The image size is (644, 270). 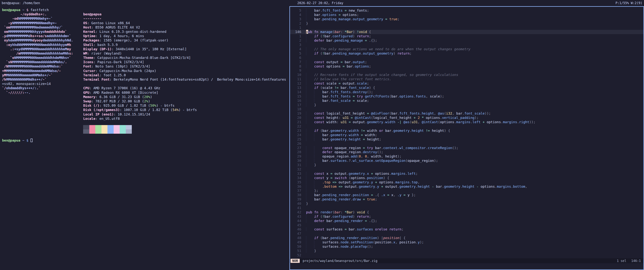 What do you see at coordinates (322, 3) in the screenshot?
I see `status-bar: ben@papua: /home/ben 2026-02-27 20:02, F…` at bounding box center [322, 3].